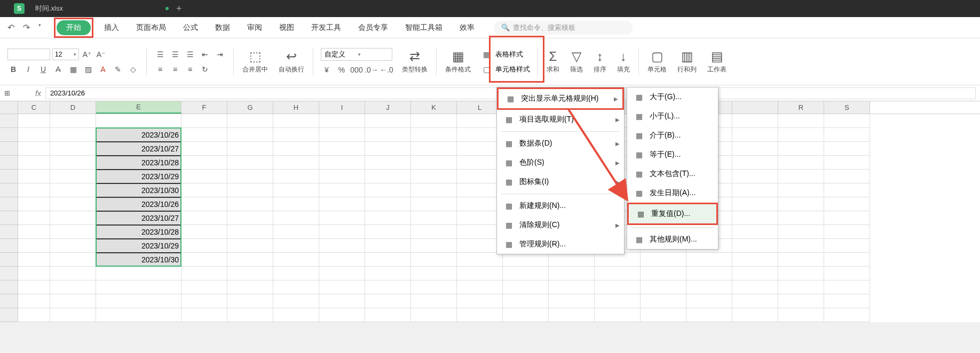 This screenshot has width=980, height=353. What do you see at coordinates (342, 70) in the screenshot?
I see `percent-icon: %` at bounding box center [342, 70].